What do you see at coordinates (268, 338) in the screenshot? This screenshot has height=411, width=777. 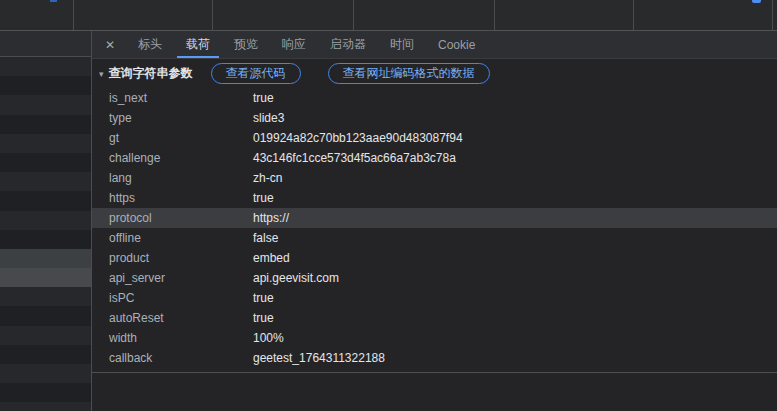 I see `param-value: 100%` at bounding box center [268, 338].